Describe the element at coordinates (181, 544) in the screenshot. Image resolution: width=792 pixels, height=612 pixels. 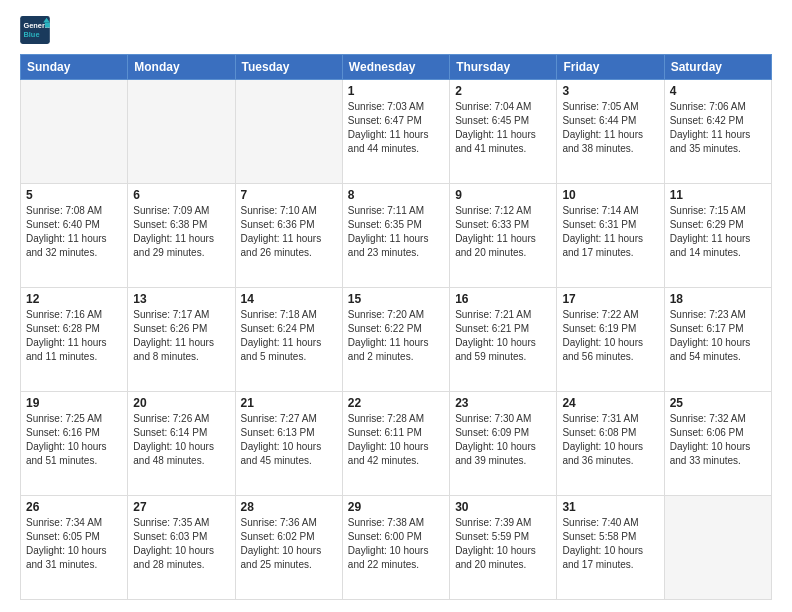
I see `day-info: Sunrise: 7:35 AM Sunset: 6:03 PM Dayligh…` at that location.